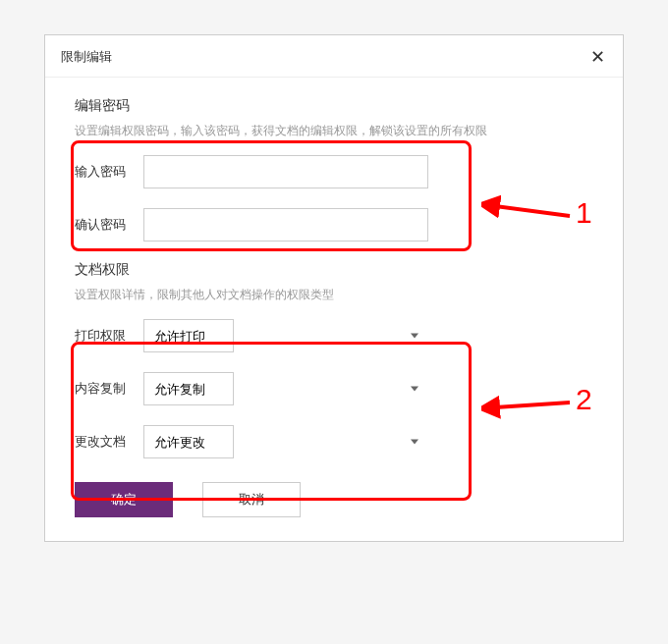  Describe the element at coordinates (334, 132) in the screenshot. I see `section-password-desc: 设置编辑权限密码，输入该密码，获得文档的编辑权限，解锁该设置的所有权限` at that location.